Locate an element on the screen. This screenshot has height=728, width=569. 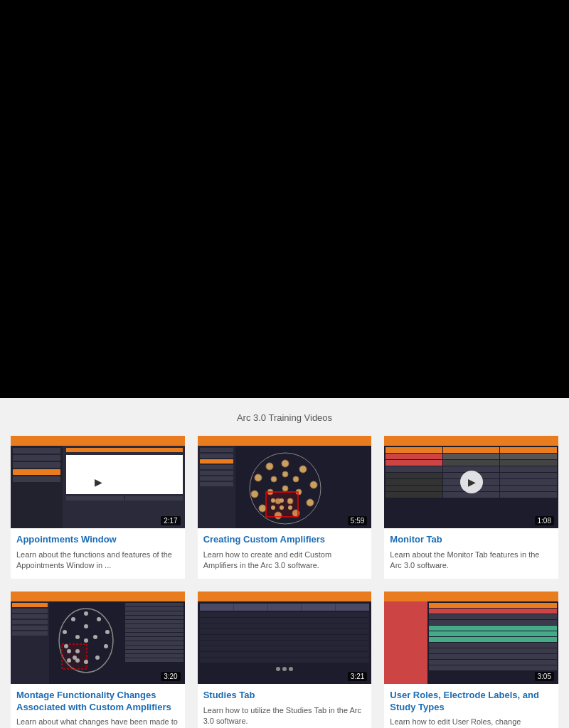
play-button-monitor is located at coordinates (472, 482).